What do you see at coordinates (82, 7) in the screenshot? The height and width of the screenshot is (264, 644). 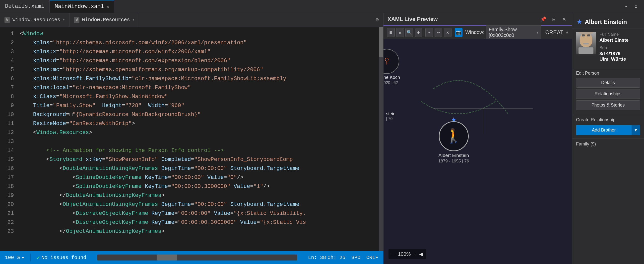 I see `tab-mainwindow: MainWindow.xaml ✕` at bounding box center [82, 7].